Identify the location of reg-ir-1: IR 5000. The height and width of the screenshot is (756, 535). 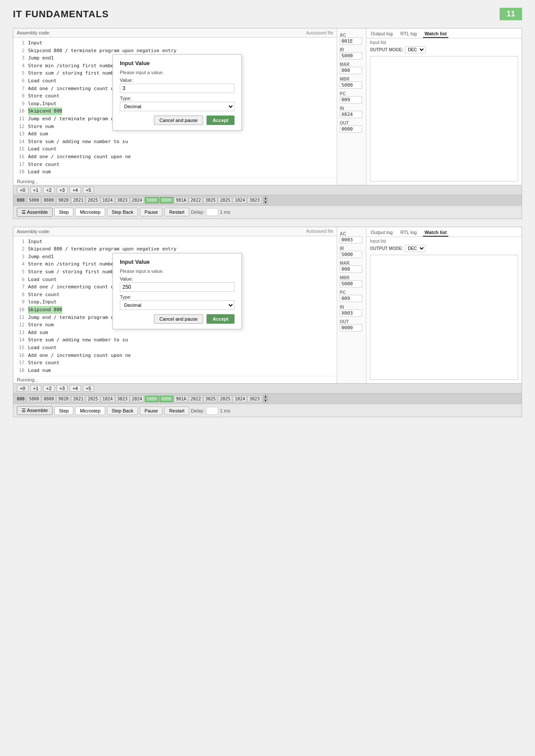
(352, 53).